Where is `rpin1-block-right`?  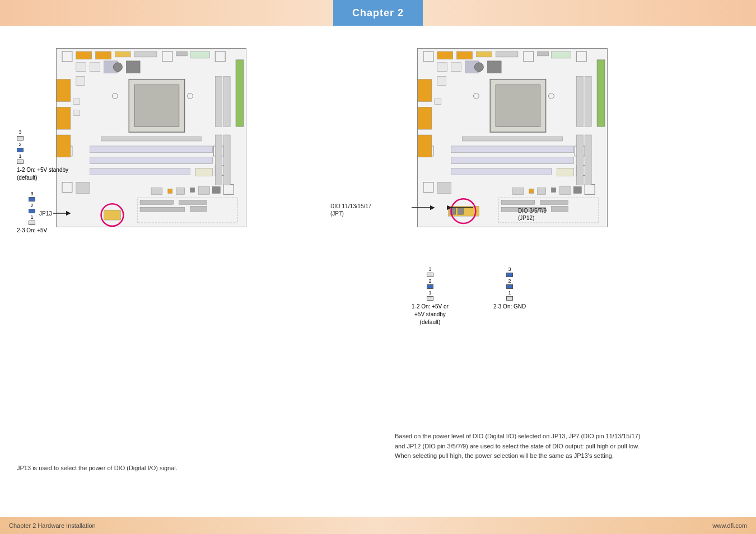 rpin1-block-right is located at coordinates (510, 298).